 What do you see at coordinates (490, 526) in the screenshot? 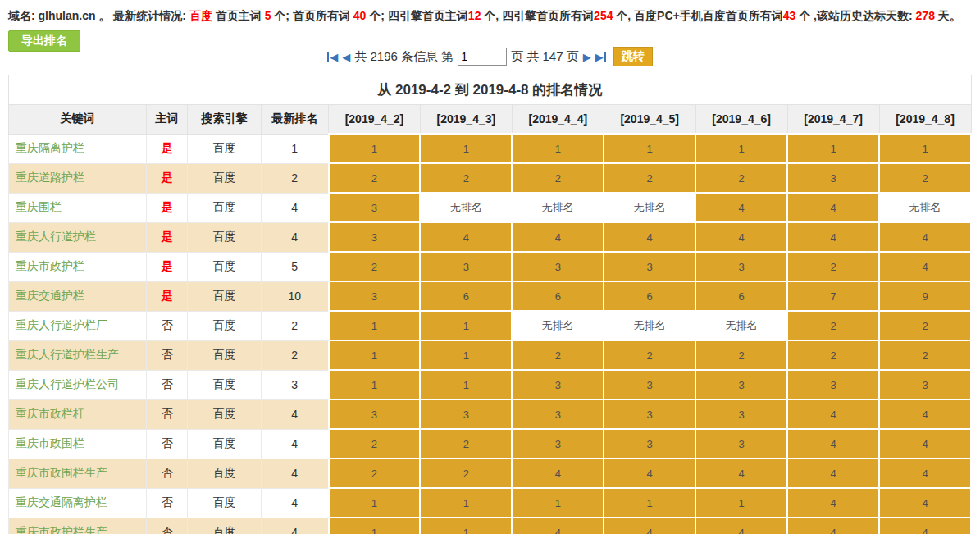
I see `table-row: 重庆市政护栏生产否百度41144444` at bounding box center [490, 526].